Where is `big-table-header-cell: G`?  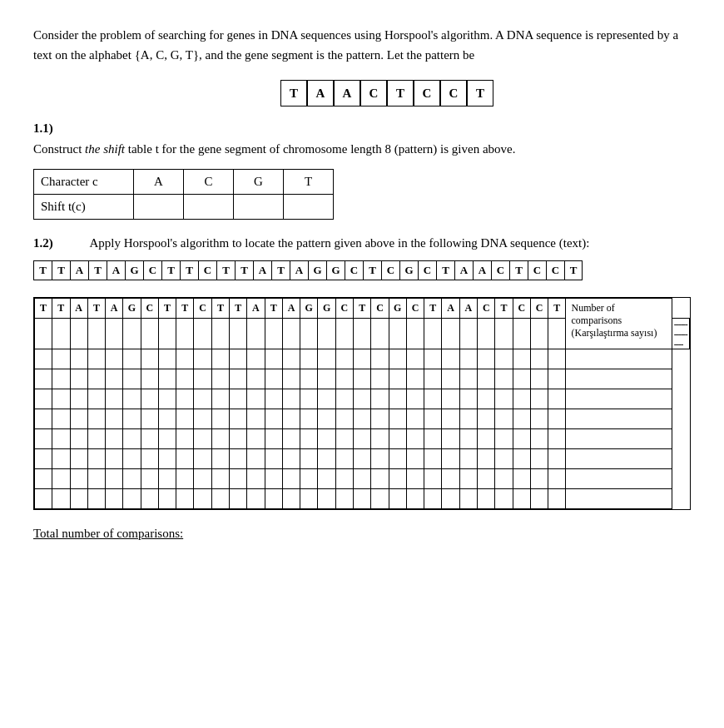
big-table-header-cell: G is located at coordinates (310, 309).